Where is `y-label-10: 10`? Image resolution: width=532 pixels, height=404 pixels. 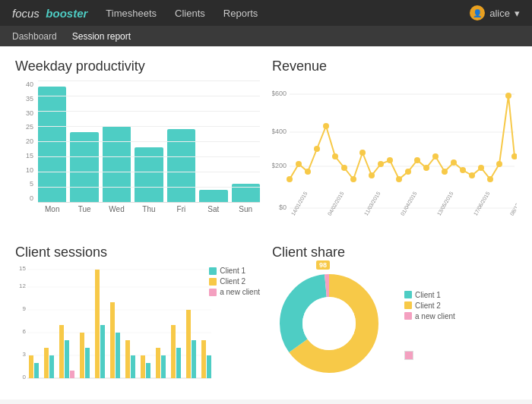
y-label-10: 10 is located at coordinates (24, 170).